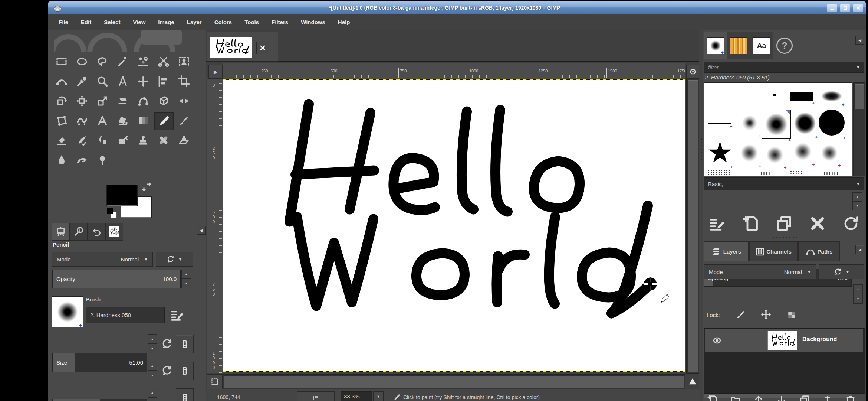 The image size is (868, 401). Describe the element at coordinates (726, 251) in the screenshot. I see `tab-layers: Layers` at that location.